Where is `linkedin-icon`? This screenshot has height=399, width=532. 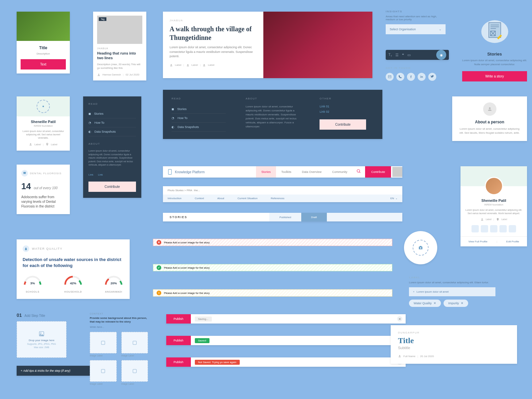
linkedin-icon is located at coordinates (503, 229).